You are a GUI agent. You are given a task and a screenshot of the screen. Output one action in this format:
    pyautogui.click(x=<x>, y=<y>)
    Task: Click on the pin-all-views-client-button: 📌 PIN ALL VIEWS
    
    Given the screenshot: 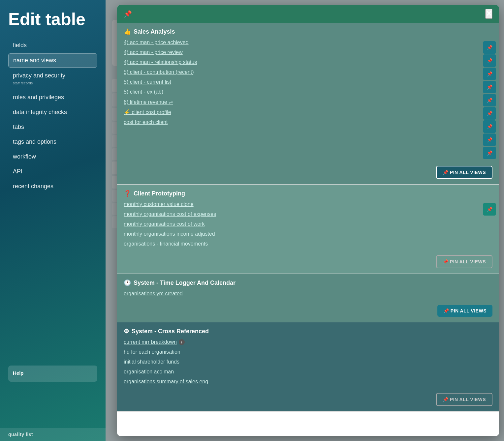 What is the action you would take?
    pyautogui.click(x=464, y=262)
    